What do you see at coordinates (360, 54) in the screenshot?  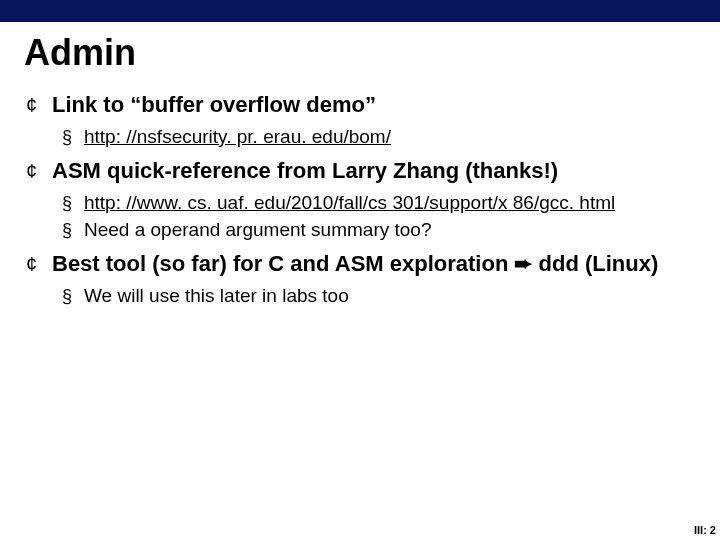 I see `slide-title: Admin` at bounding box center [360, 54].